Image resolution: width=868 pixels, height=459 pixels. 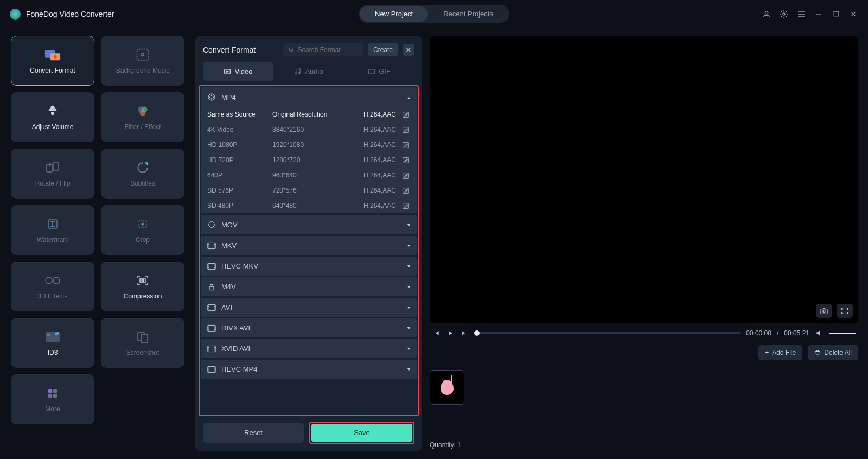 I want to click on project-tabs: New Project Recent Projects, so click(x=434, y=14).